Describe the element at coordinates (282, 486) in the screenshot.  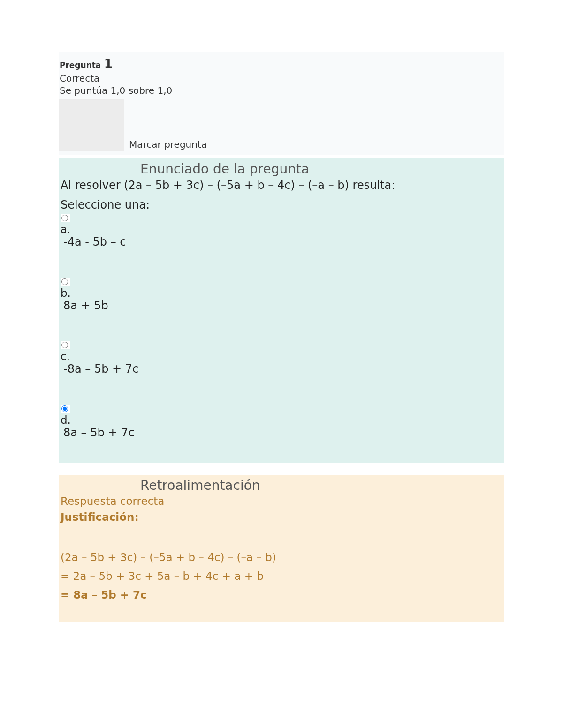
I see `feedback-heading: Retroalimentación` at that location.